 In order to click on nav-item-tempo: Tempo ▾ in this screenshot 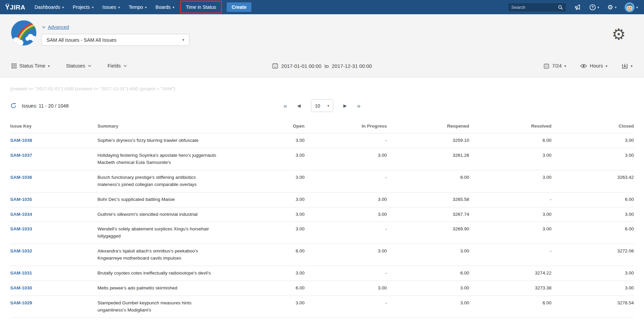, I will do `click(138, 7)`.